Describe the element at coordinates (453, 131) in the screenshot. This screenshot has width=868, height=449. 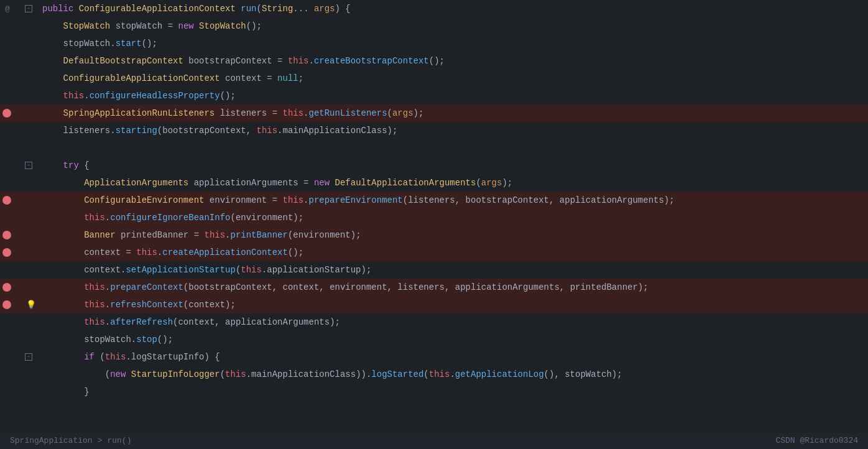
I see `line-content-8: listeners.starting(bootstrapContext, thi…` at that location.